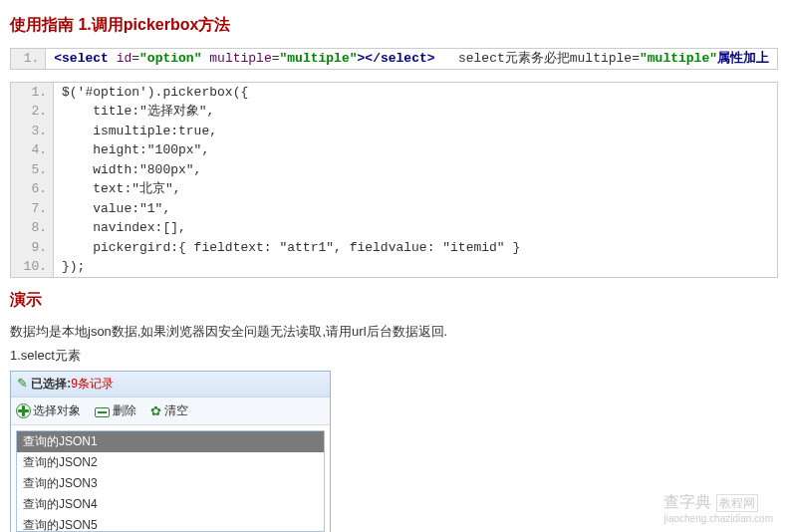  What do you see at coordinates (32, 112) in the screenshot?
I see `line-number: 2.` at bounding box center [32, 112].